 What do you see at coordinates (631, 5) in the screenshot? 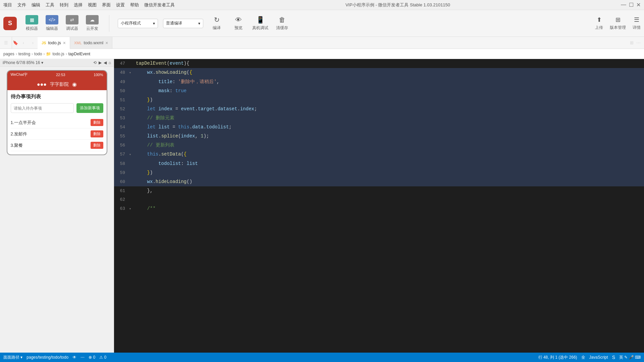
I see `maximize-button: ☐` at bounding box center [631, 5].